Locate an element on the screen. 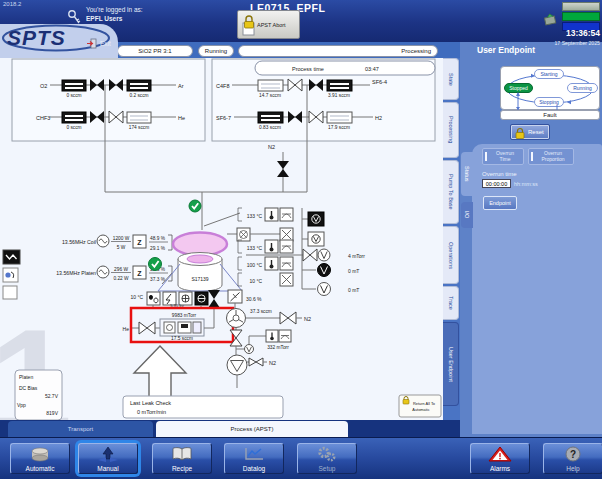 Image resolution: width=602 pixels, height=479 pixels. endpoint-button: Endpoint is located at coordinates (500, 203).